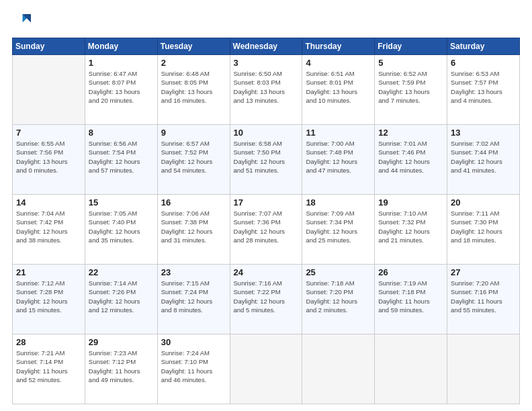 This screenshot has width=532, height=411. I want to click on header-cell-sunday: Sunday, so click(49, 47).